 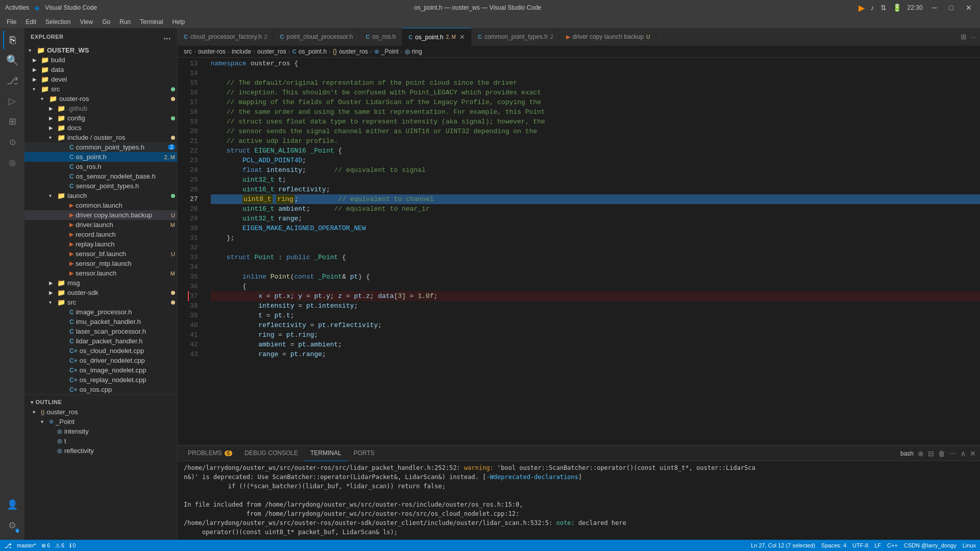 What do you see at coordinates (106, 22) in the screenshot?
I see `menu-go: Go` at bounding box center [106, 22].